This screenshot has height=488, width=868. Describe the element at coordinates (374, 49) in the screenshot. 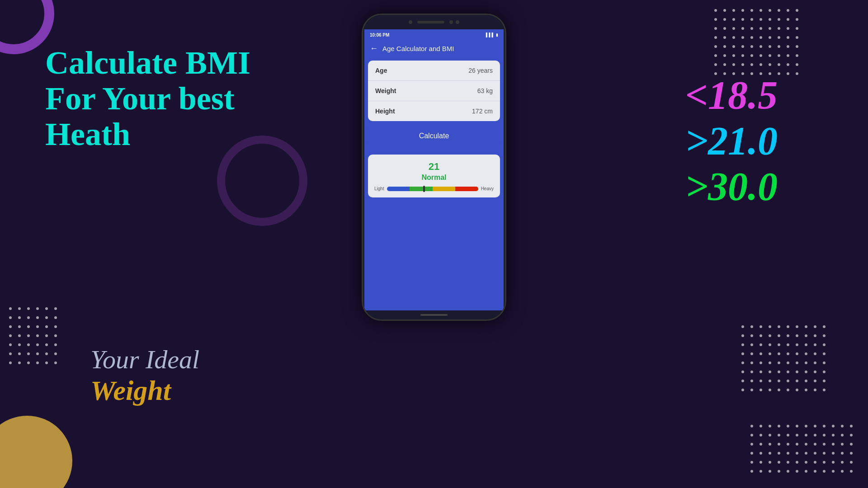

I see `back-button: ←` at that location.